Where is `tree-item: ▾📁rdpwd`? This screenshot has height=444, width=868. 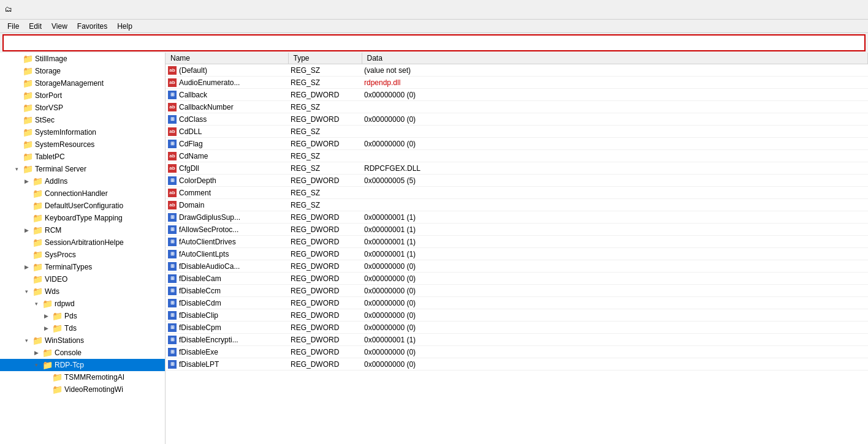 tree-item: ▾📁rdpwd is located at coordinates (82, 304).